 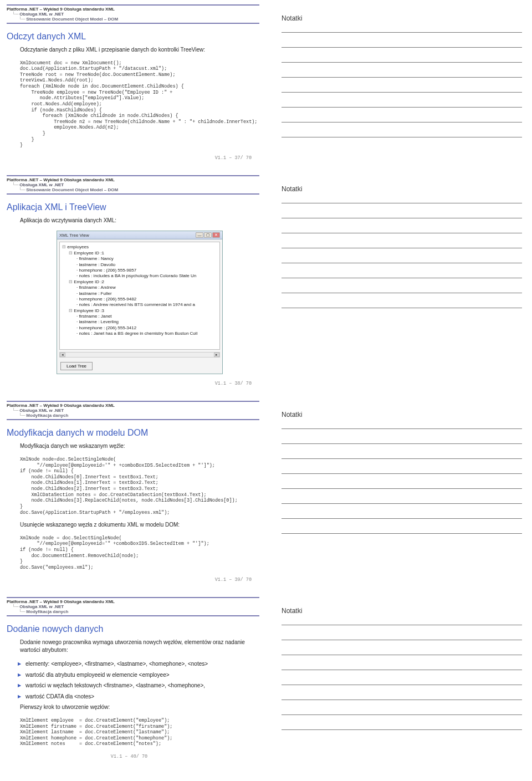 What do you see at coordinates (140, 276) in the screenshot?
I see `tree-node: · notes : includes a BA in psychology fr…` at bounding box center [140, 276].